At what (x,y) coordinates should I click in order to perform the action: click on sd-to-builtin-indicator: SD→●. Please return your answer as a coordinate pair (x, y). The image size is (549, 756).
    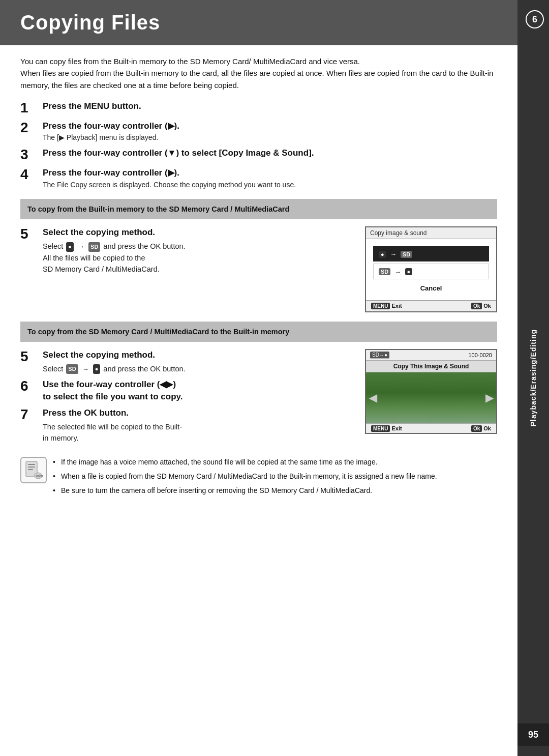
    Looking at the image, I should click on (380, 355).